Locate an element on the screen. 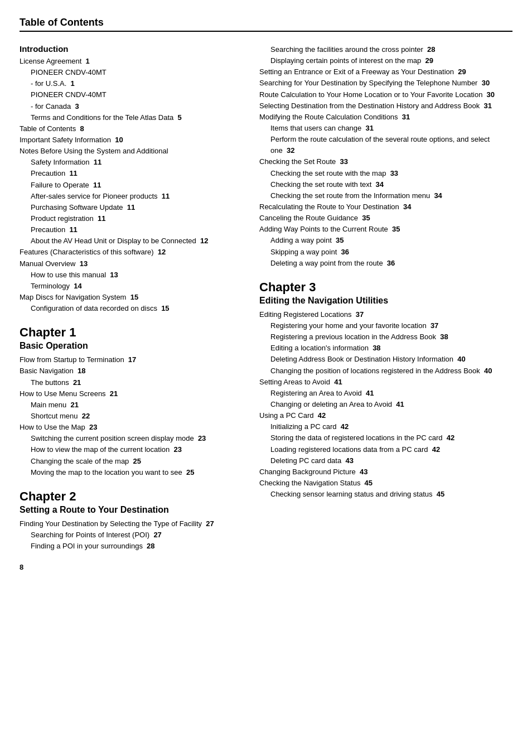 The width and height of the screenshot is (532, 756). toc-item: Terminology 14 is located at coordinates (131, 286).